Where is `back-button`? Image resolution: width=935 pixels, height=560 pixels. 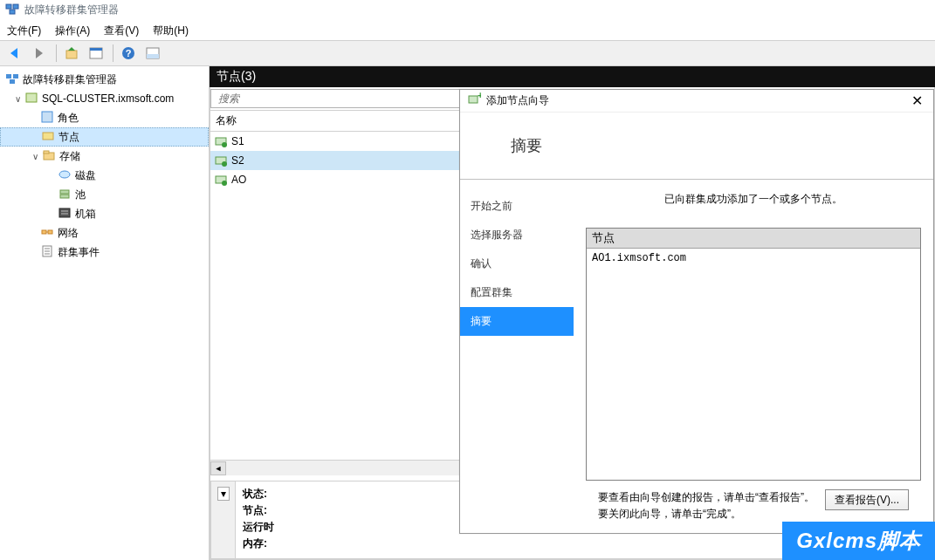
back-button is located at coordinates (15, 53).